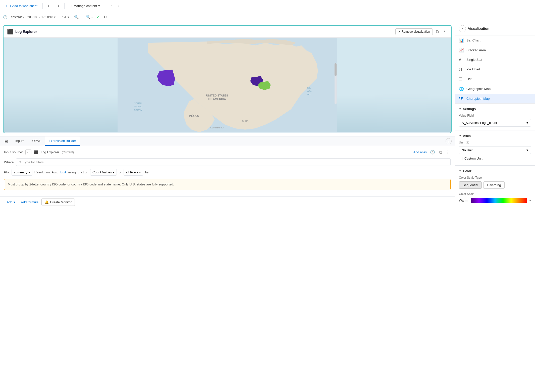 Image resolution: width=535 pixels, height=392 pixels. I want to click on refresh-button: ↻, so click(105, 17).